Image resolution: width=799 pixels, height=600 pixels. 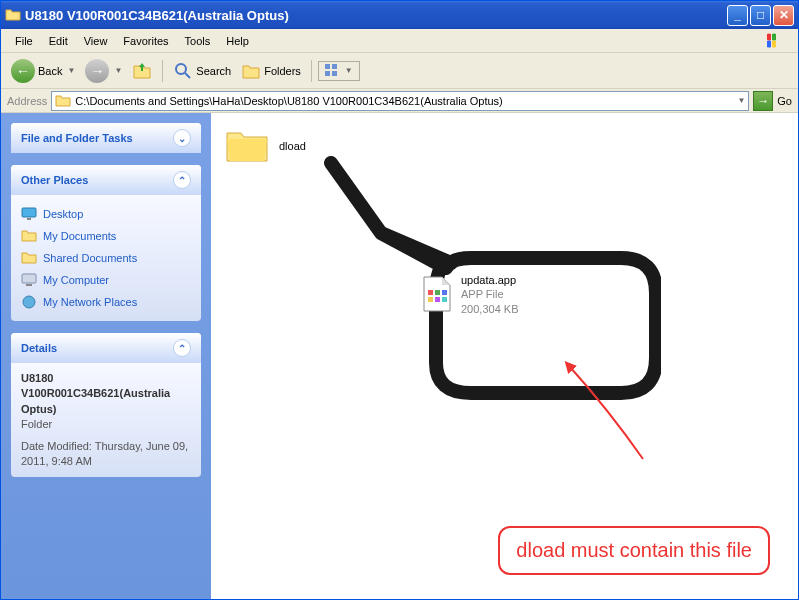 What do you see at coordinates (634, 550) in the screenshot?
I see `annotation-text: dload must contain this file` at bounding box center [634, 550].